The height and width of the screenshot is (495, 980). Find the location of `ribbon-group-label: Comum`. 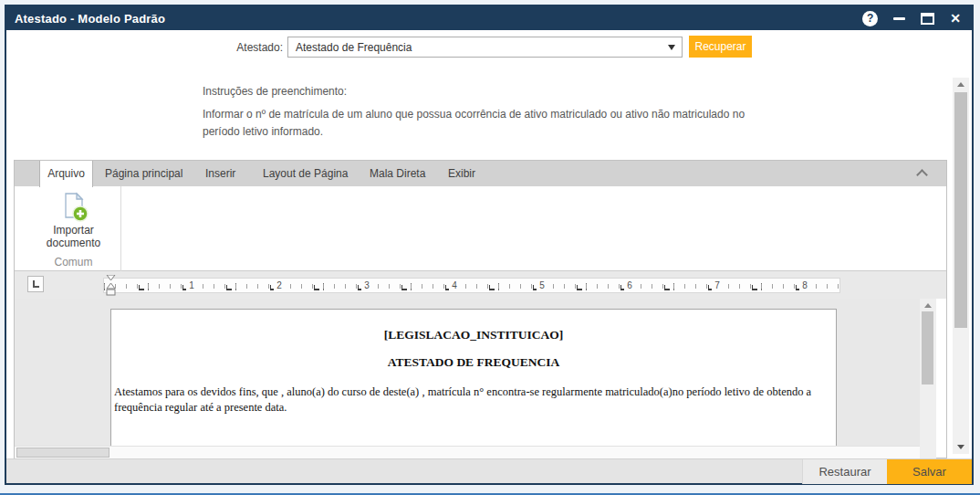

ribbon-group-label: Comum is located at coordinates (73, 262).